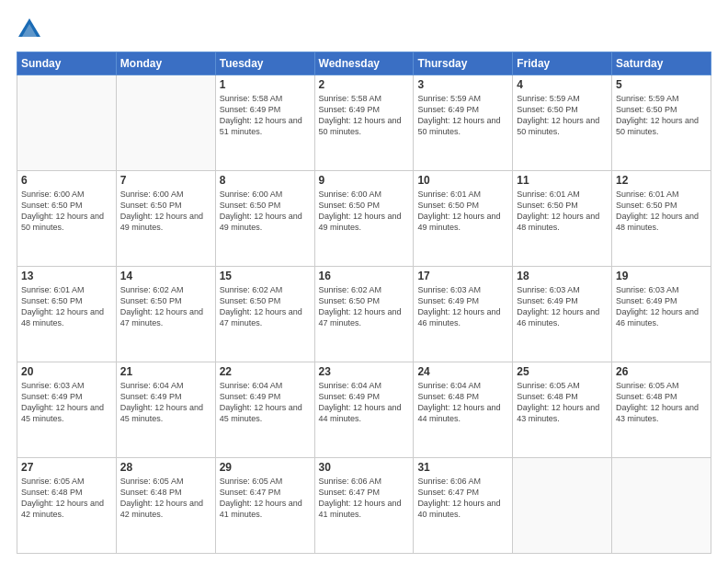 The height and width of the screenshot is (563, 728). I want to click on calendar-day-cell: 7Sunrise: 6:00 AM Sunset: 6:50 PM Daylig…, so click(165, 219).